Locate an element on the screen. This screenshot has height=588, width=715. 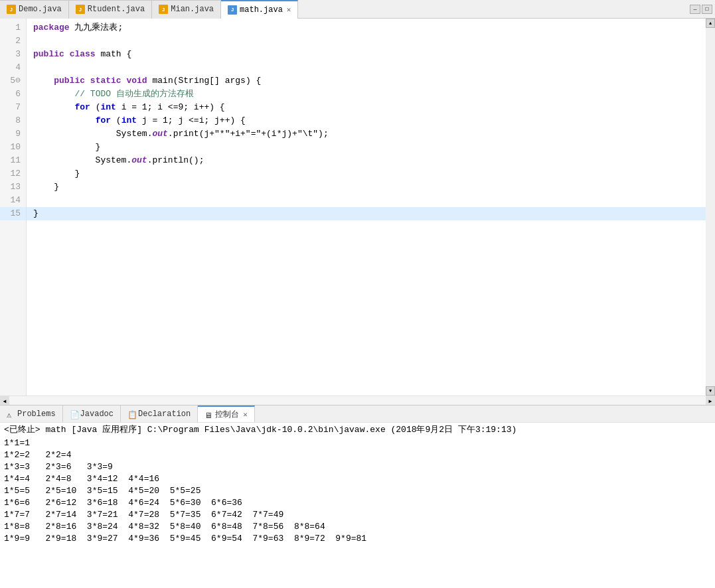
tab-demo: J Demo.java is located at coordinates (35, 9).